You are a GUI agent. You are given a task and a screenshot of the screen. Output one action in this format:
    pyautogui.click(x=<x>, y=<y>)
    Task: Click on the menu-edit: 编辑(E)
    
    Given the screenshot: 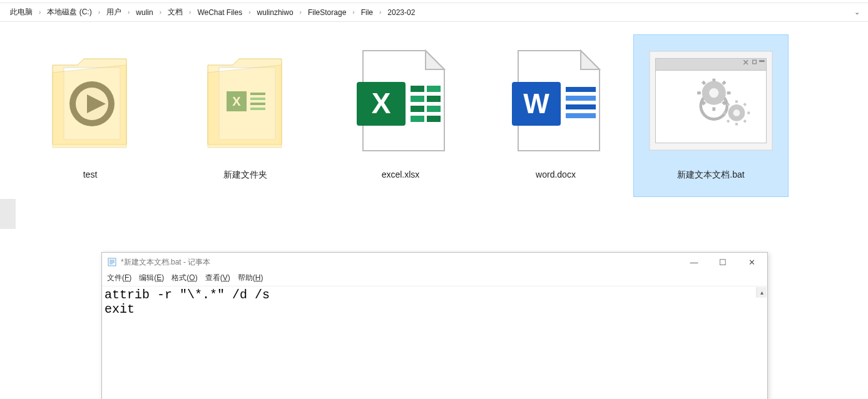 What is the action you would take?
    pyautogui.click(x=151, y=278)
    